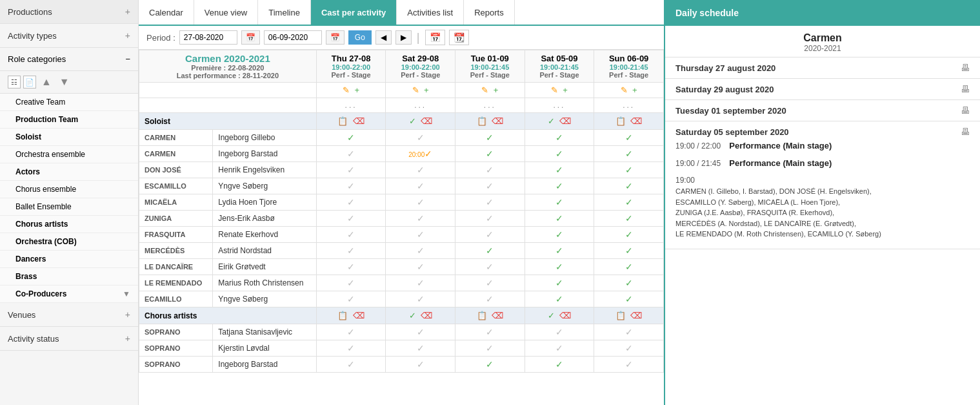 The height and width of the screenshot is (405, 980). What do you see at coordinates (551, 315) in the screenshot?
I see `chorus-copy-sat05: ✓` at bounding box center [551, 315].